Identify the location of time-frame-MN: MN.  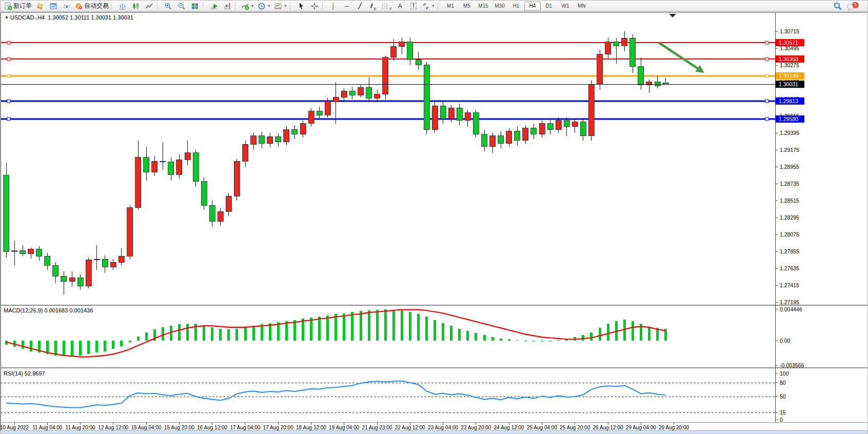
(582, 6).